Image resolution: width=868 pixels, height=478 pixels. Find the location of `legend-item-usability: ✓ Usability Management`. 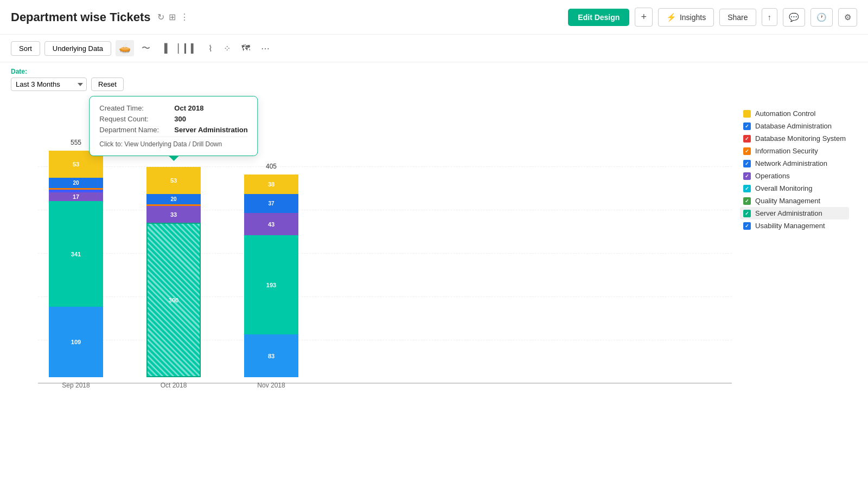

legend-item-usability: ✓ Usability Management is located at coordinates (794, 225).